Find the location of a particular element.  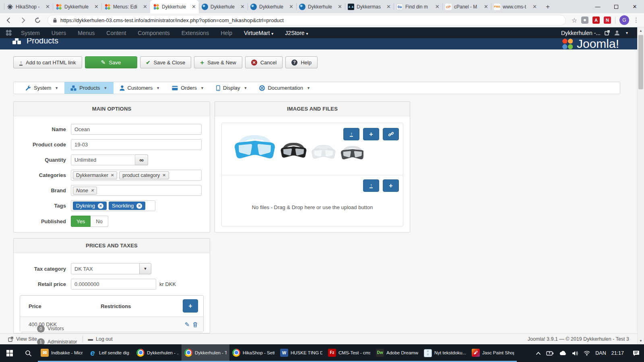

browser-tab: 0aFind din m✕ is located at coordinates (418, 6).